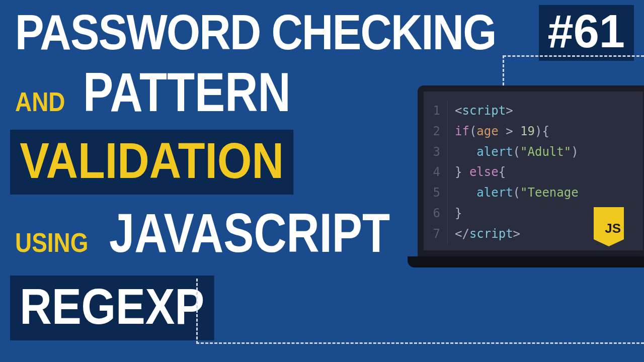 Image resolution: width=644 pixels, height=362 pixels. Describe the element at coordinates (439, 234) in the screenshot. I see `line-number: 7` at that location.